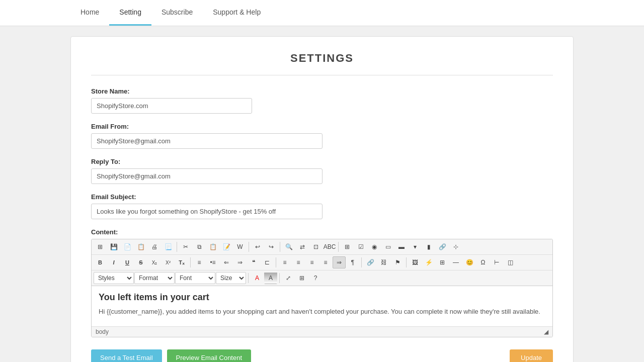 Image resolution: width=644 pixels, height=362 pixels. What do you see at coordinates (415, 262) in the screenshot?
I see `image-button: 🖼` at bounding box center [415, 262].